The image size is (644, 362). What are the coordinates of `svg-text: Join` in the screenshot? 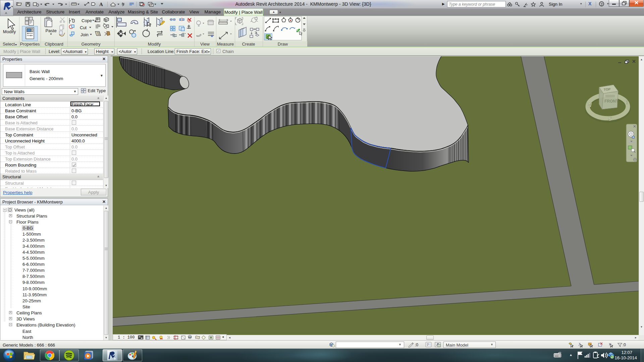 It's located at (85, 35).